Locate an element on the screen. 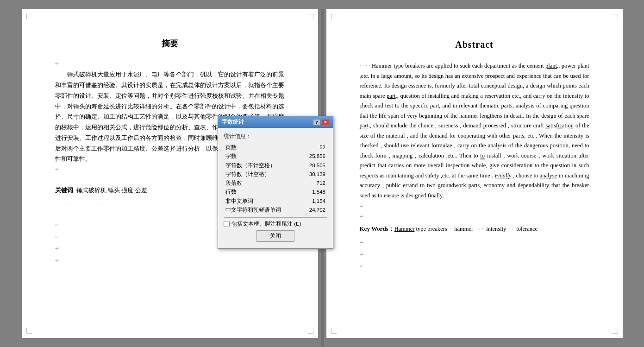 This screenshot has width=644, height=347. keywords-en-line: Key Words：Hammer type breakers · hammer … is located at coordinates (475, 229).